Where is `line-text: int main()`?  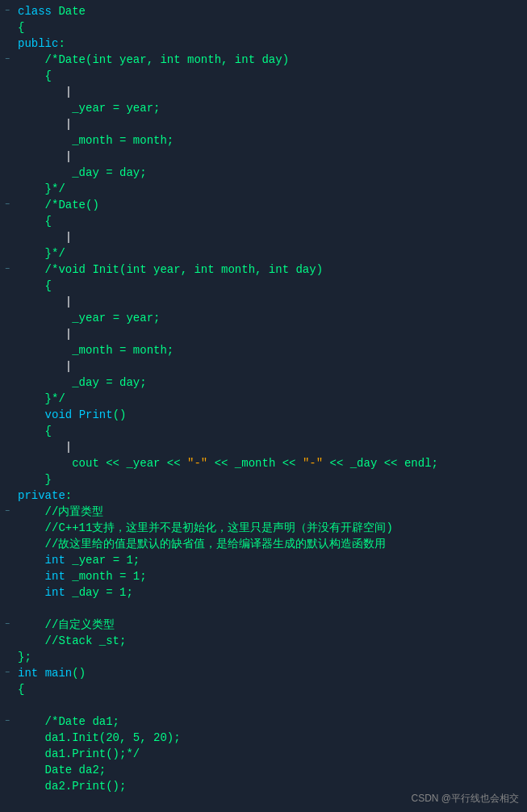
line-text: int main() is located at coordinates (271, 673).